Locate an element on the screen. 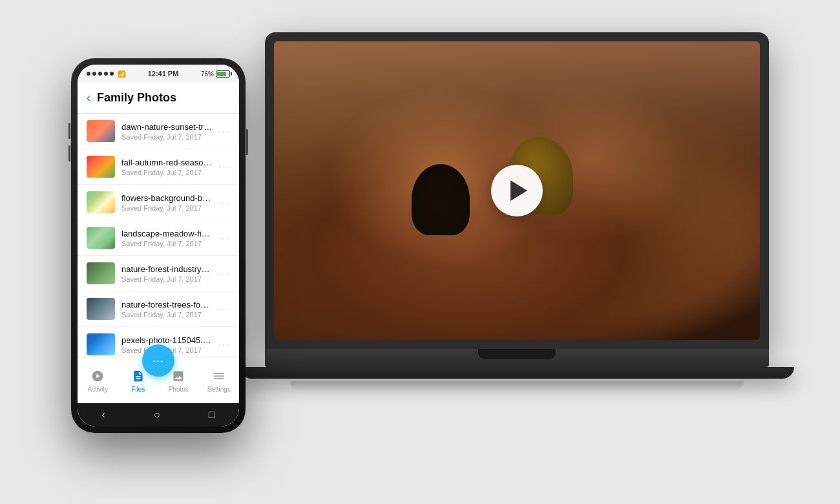 Image resolution: width=840 pixels, height=504 pixels. laptop-notch is located at coordinates (517, 354).